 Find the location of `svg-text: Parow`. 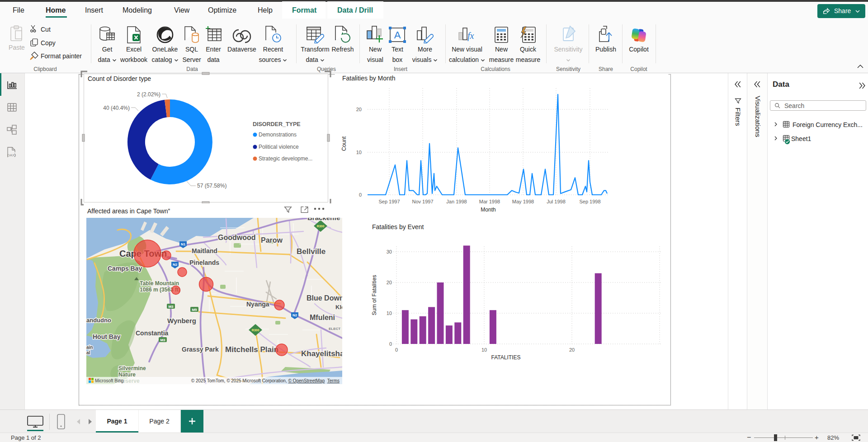

svg-text: Parow is located at coordinates (272, 240).